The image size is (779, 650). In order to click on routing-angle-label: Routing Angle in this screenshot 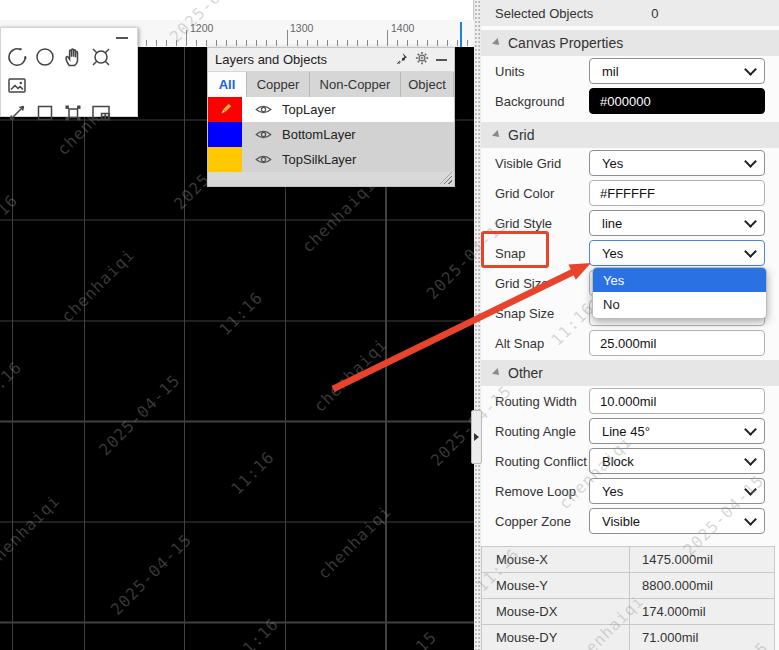, I will do `click(536, 432)`.